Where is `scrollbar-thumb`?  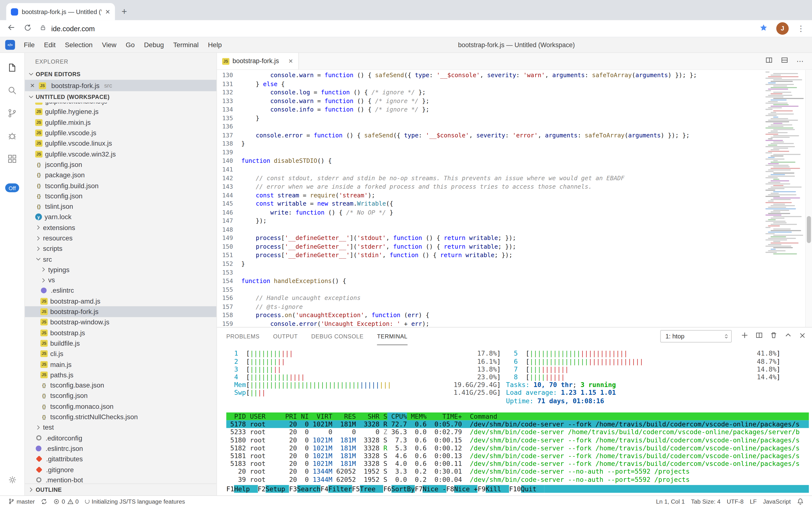
scrollbar-thumb is located at coordinates (809, 229).